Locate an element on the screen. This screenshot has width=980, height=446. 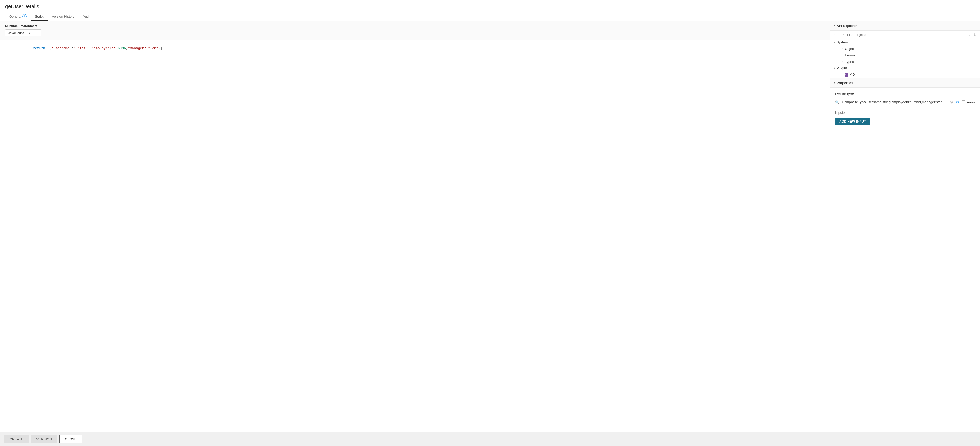
properties-content: Return type 🔍 ⊗ ↻ Array Inputs ADD NEW I… is located at coordinates (905, 108).